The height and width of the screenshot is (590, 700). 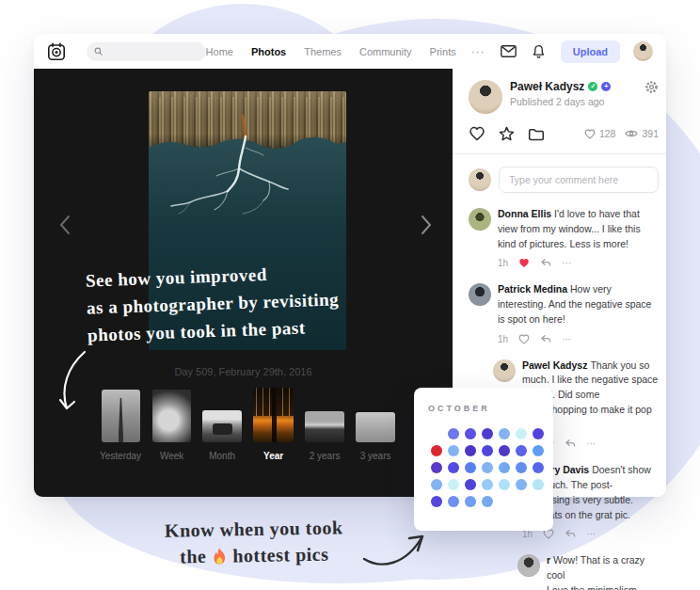 I want to click on user-avatar, so click(x=644, y=51).